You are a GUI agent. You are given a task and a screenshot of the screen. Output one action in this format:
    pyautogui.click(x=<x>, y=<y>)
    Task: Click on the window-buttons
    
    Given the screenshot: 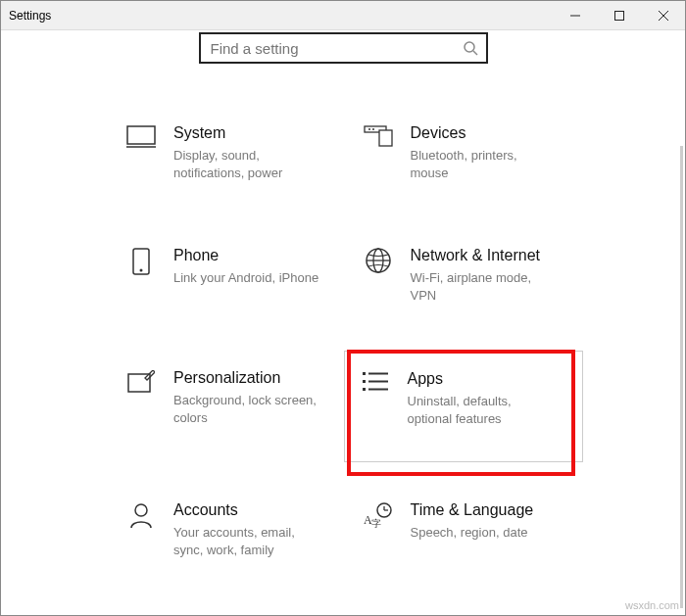 What is the action you would take?
    pyautogui.click(x=619, y=16)
    